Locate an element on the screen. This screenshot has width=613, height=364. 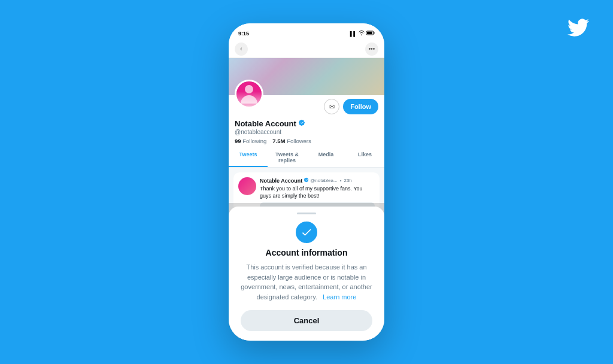
profile-stats: 99 Following 7.5M Followers is located at coordinates (306, 141).